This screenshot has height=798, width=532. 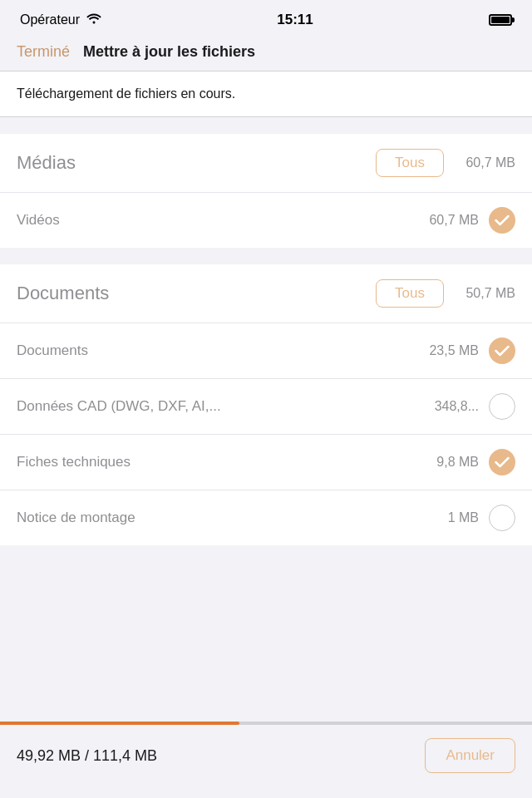 I want to click on videos-right: 60,7 MB, so click(x=472, y=220).